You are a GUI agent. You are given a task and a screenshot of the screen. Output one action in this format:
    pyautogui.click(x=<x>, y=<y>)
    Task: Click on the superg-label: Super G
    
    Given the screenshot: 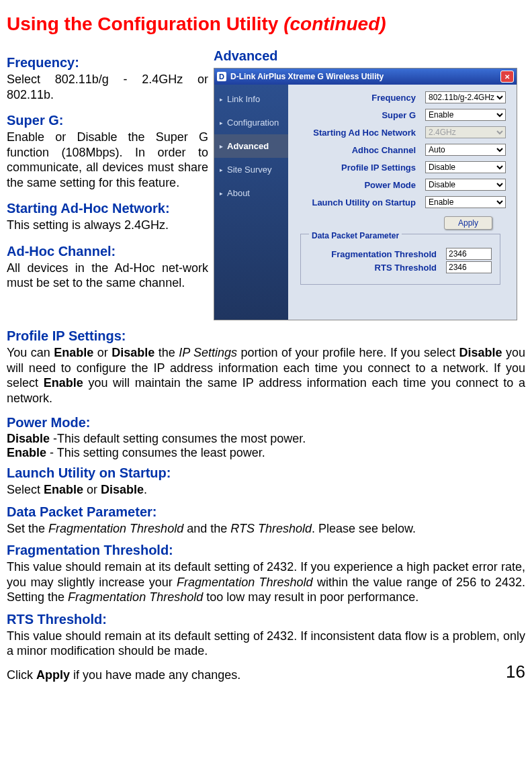 What is the action you would take?
    pyautogui.click(x=399, y=116)
    